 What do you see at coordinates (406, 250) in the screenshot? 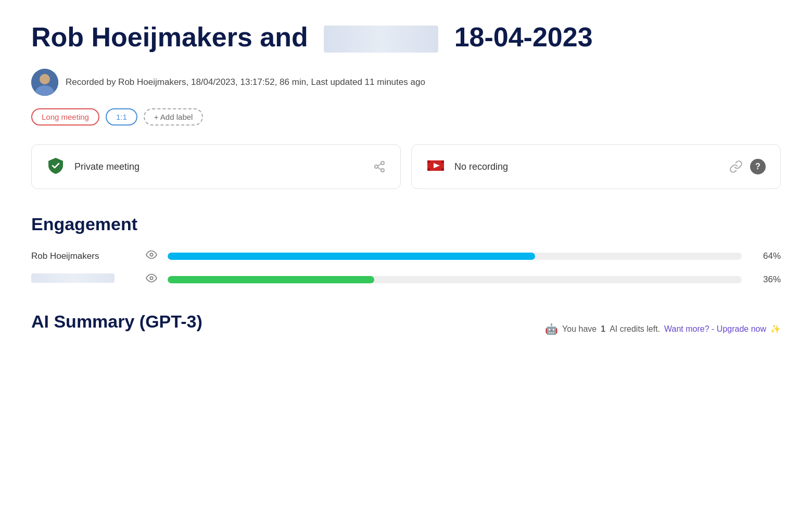
I see `engagement-section: Engagement Rob Hoeijmakers 64% 36%` at bounding box center [406, 250].